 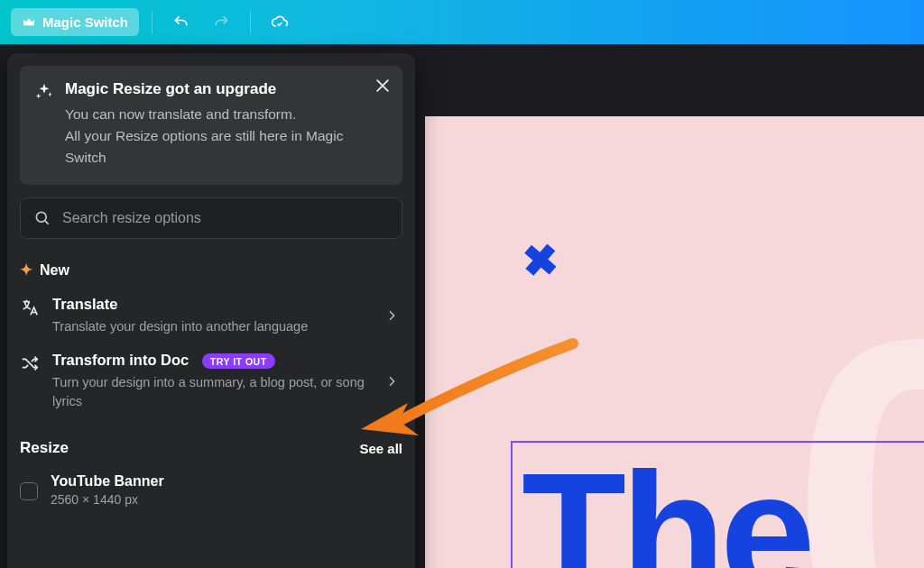 What do you see at coordinates (212, 316) in the screenshot?
I see `item-body: Translate Translate your design into ano…` at bounding box center [212, 316].